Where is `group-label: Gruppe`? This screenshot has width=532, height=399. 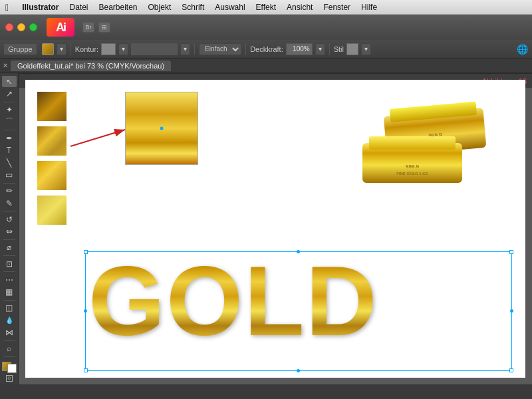 group-label: Gruppe is located at coordinates (20, 49).